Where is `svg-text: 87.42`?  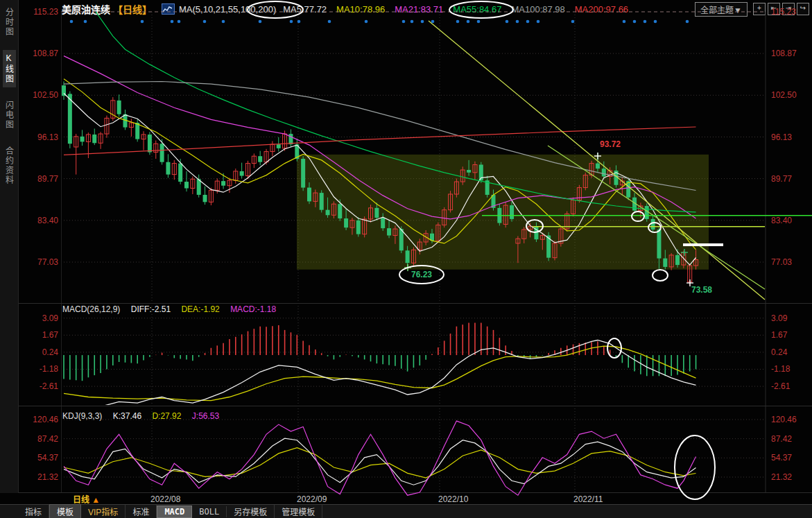 svg-text: 87.42 is located at coordinates (48, 439).